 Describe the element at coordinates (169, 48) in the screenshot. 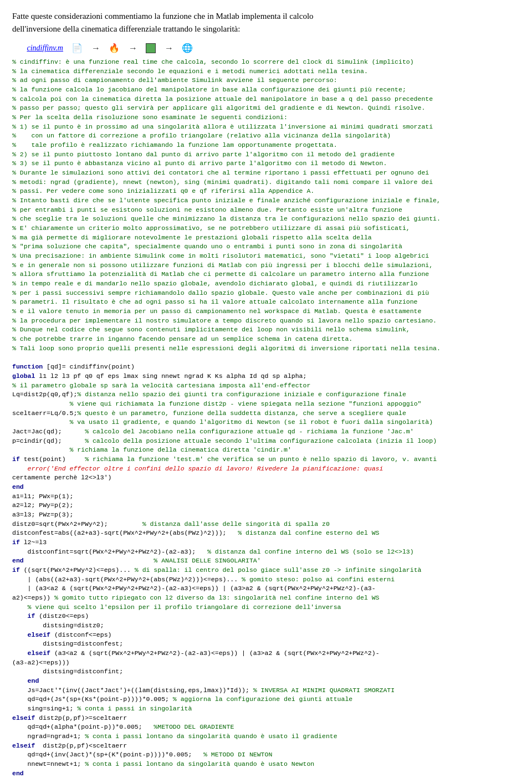

I see `arrow-3: →` at that location.